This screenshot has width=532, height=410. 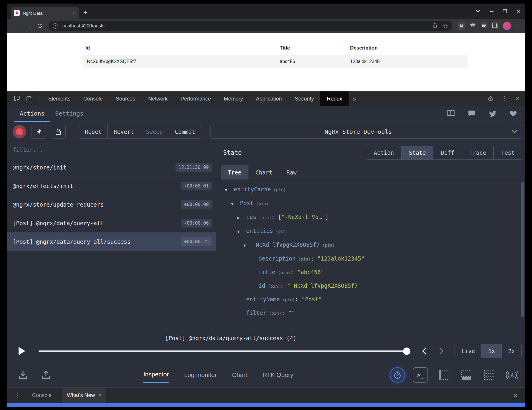 I want to click on side-panel-icon, so click(x=495, y=26).